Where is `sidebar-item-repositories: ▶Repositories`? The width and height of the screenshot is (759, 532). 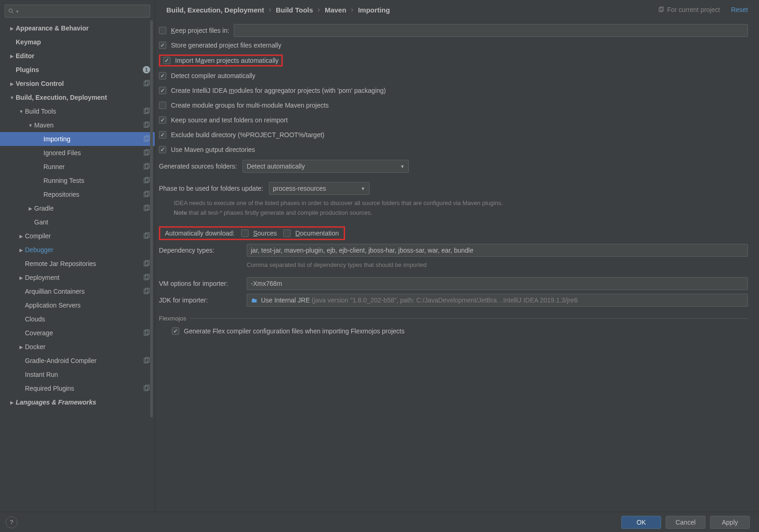
sidebar-item-repositories: ▶Repositories is located at coordinates (78, 194).